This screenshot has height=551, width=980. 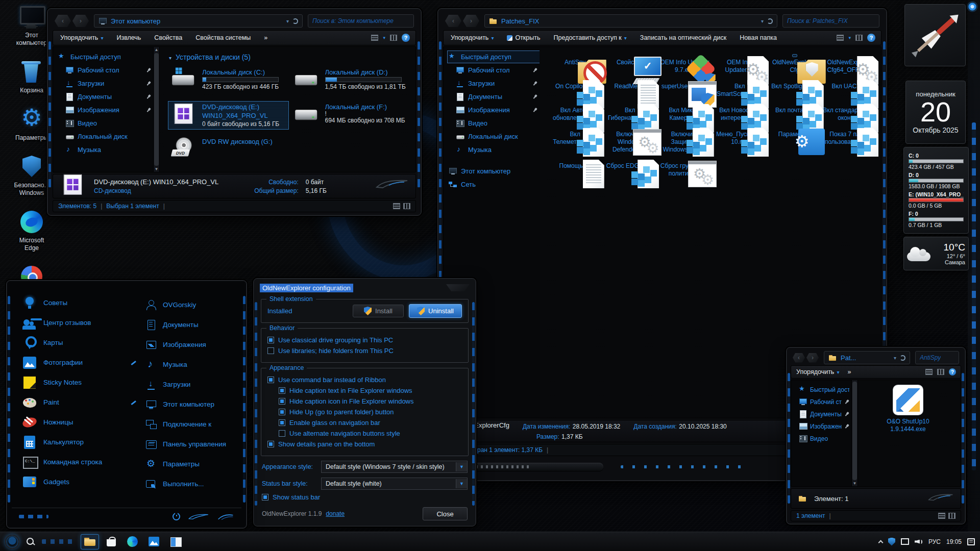 What do you see at coordinates (364, 340) in the screenshot?
I see `checkbox-option: Use classical drive grouping in This PC` at bounding box center [364, 340].